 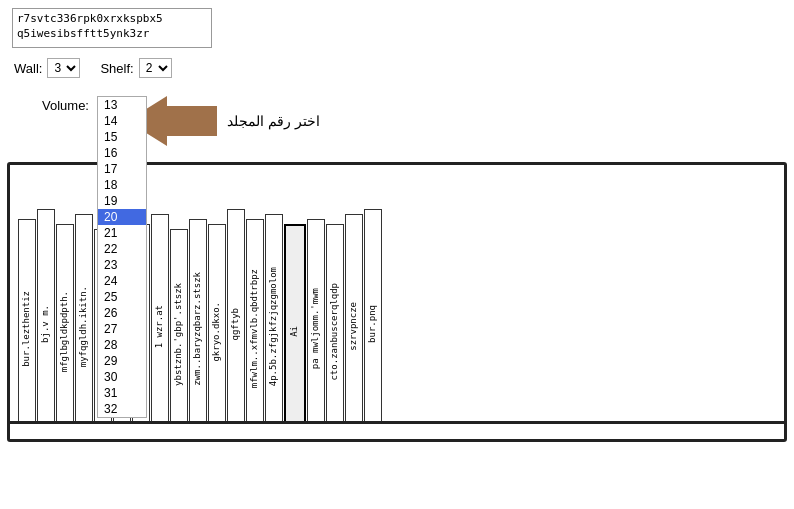 I want to click on volume-dropdown-list: 1314151617181920212223242526272829303132, so click(x=122, y=257).